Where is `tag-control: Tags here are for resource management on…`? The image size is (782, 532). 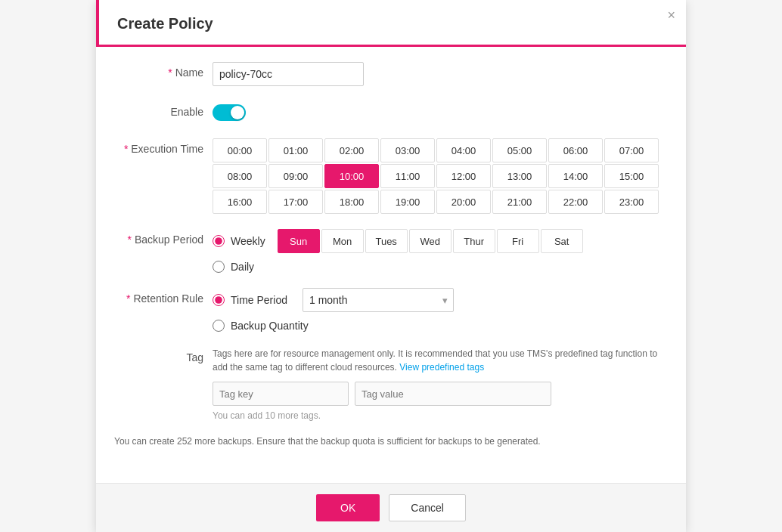
tag-control: Tags here are for resource management on… is located at coordinates (440, 384).